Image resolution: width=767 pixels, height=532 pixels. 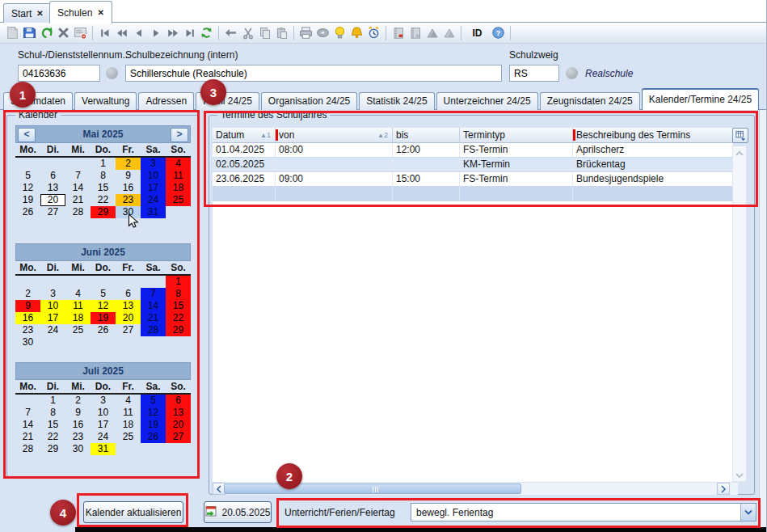 What do you see at coordinates (498, 32) in the screenshot?
I see `help-icon: ?` at bounding box center [498, 32].